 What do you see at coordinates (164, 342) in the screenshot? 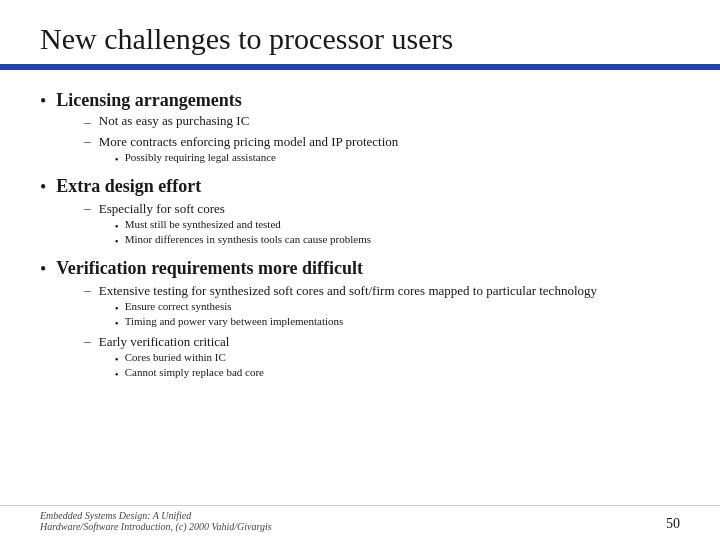
I see `sub-bullet-3-2-text: Early verification critical` at bounding box center [164, 342].